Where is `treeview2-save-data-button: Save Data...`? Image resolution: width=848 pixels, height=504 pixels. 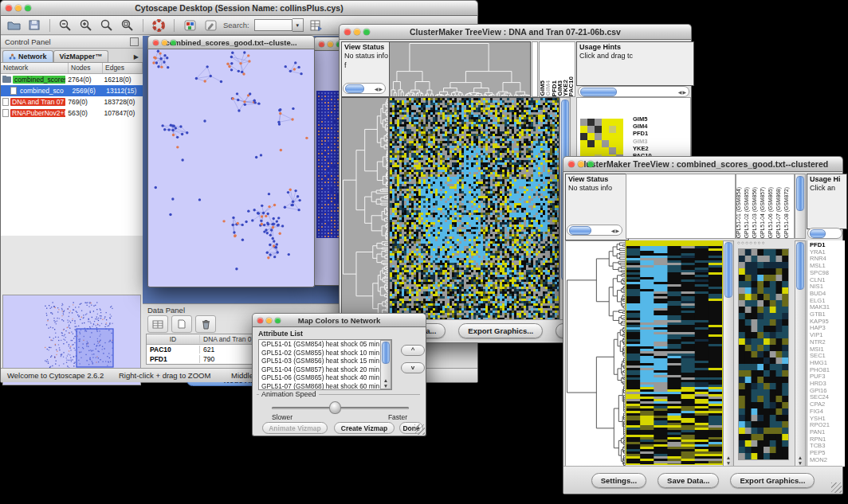 treeview2-save-data-button: Save Data... is located at coordinates (689, 481).